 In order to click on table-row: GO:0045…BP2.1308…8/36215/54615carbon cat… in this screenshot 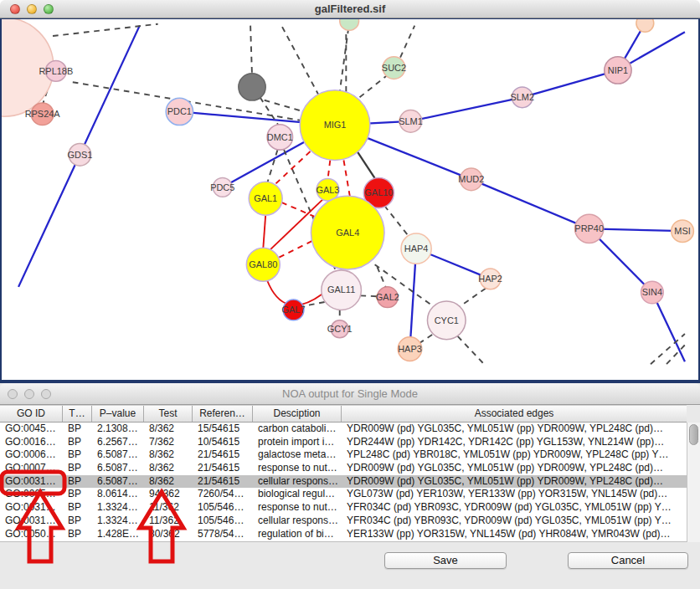, I will do `click(343, 429)`.